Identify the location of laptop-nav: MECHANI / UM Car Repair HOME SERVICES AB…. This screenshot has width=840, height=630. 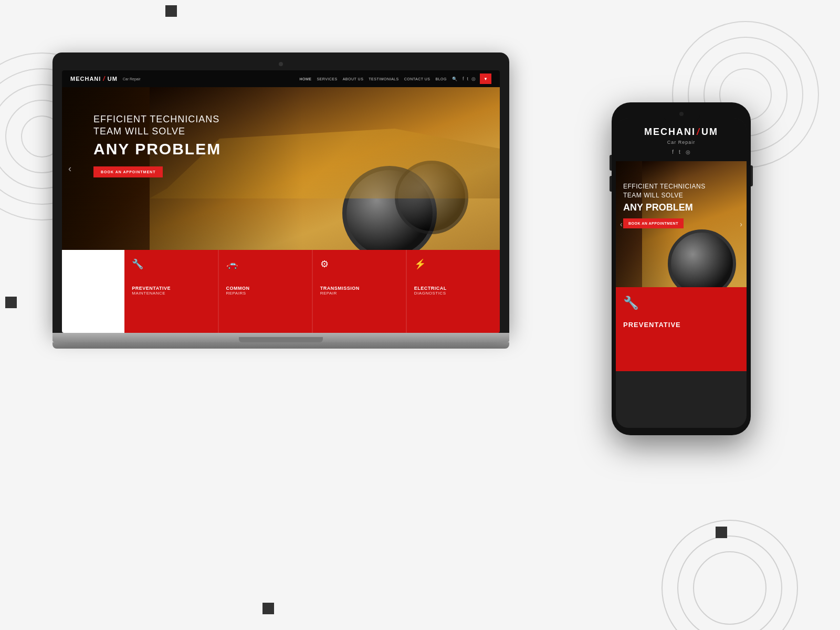
(281, 79).